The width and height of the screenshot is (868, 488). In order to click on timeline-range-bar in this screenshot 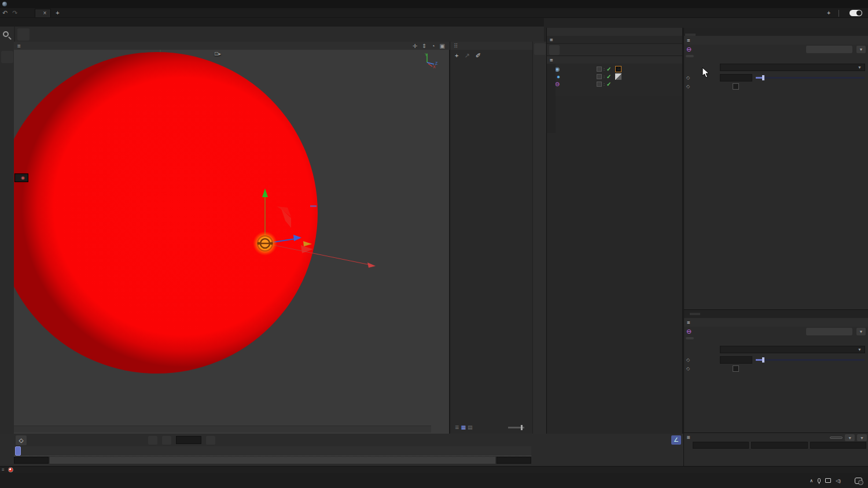, I will do `click(273, 460)`.